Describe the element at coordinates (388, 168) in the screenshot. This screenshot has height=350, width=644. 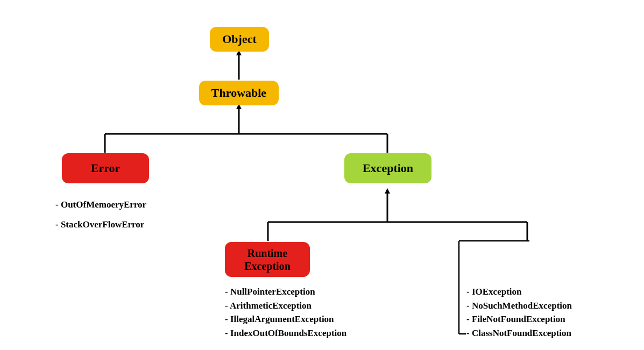
I see `node-exception: Exception` at that location.